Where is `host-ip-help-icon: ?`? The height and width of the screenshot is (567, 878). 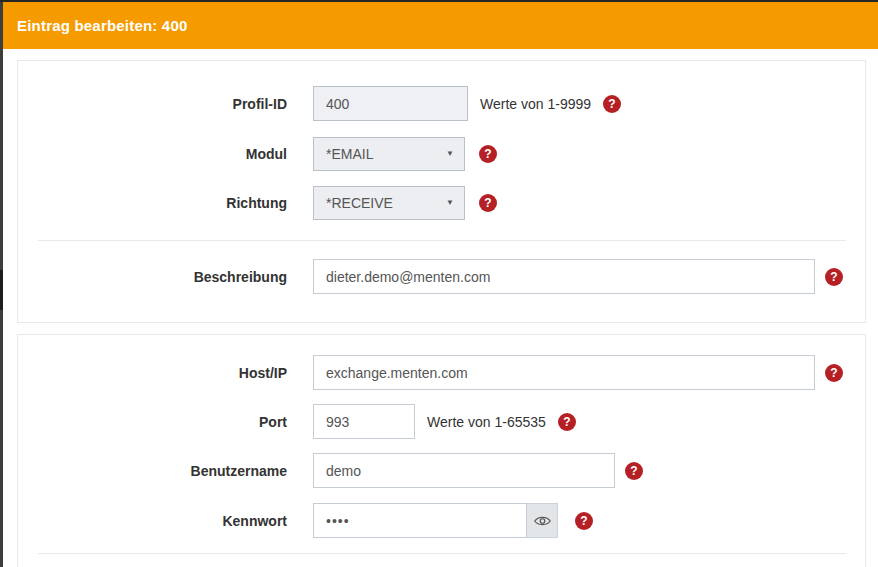 host-ip-help-icon: ? is located at coordinates (834, 373).